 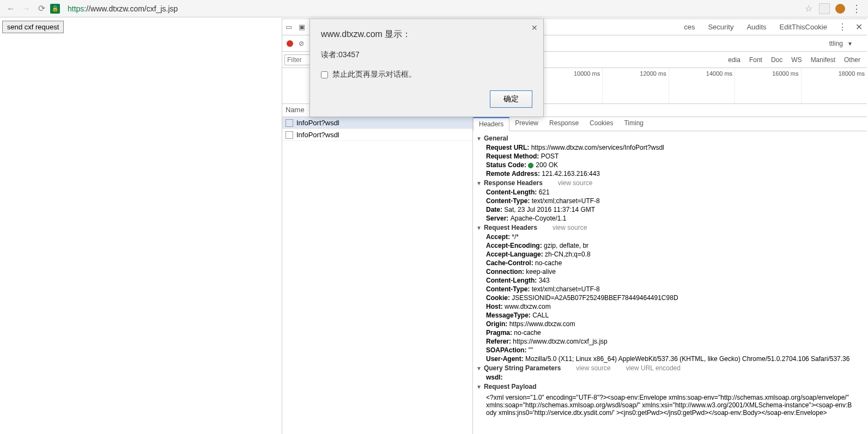 I want to click on close-icon: ✕, so click(x=535, y=28).